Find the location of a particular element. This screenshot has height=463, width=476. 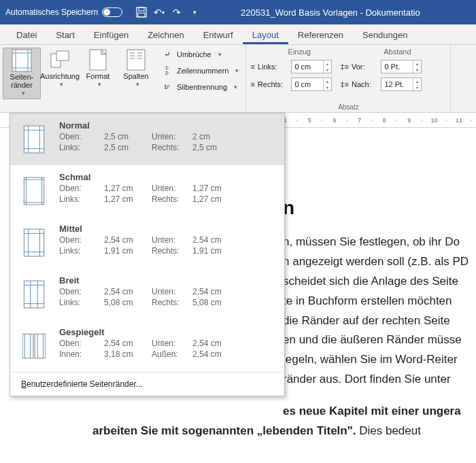

indent-left-icon: ≡ is located at coordinates (252, 67).